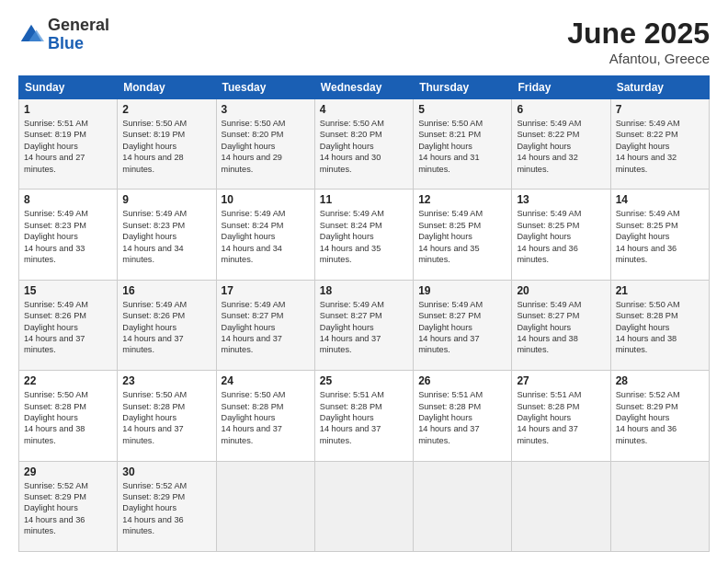 The height and width of the screenshot is (563, 728). I want to click on logo-blue-text: Blue, so click(79, 44).